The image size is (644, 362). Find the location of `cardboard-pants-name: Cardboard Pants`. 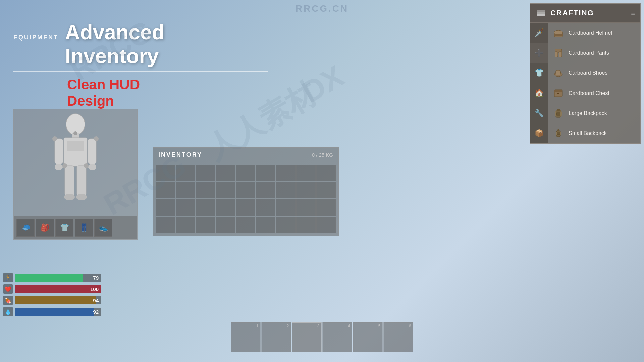

cardboard-pants-name: Cardboard Pants is located at coordinates (589, 53).